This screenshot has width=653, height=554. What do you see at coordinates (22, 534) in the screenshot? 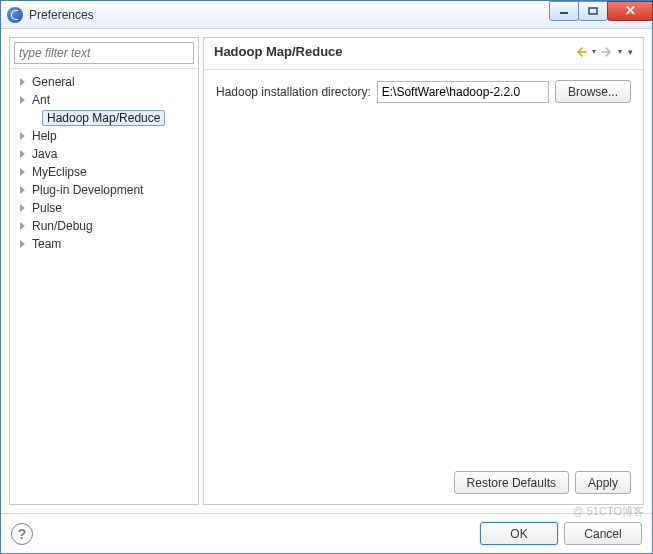
I see `help-icon: ?` at bounding box center [22, 534].